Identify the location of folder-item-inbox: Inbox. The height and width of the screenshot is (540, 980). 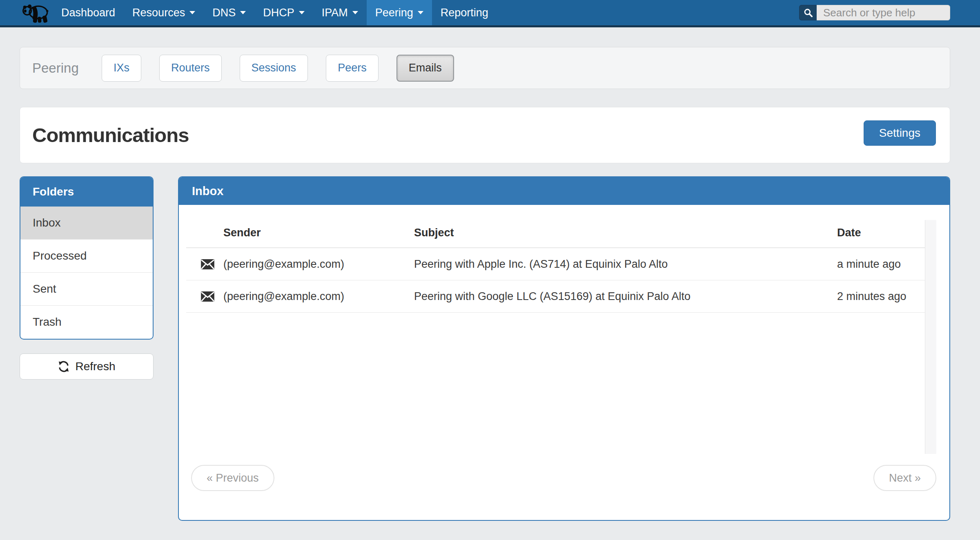
(87, 223).